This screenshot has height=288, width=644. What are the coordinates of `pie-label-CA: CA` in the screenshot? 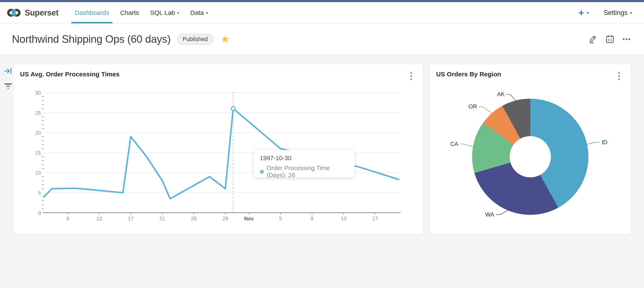 It's located at (454, 144).